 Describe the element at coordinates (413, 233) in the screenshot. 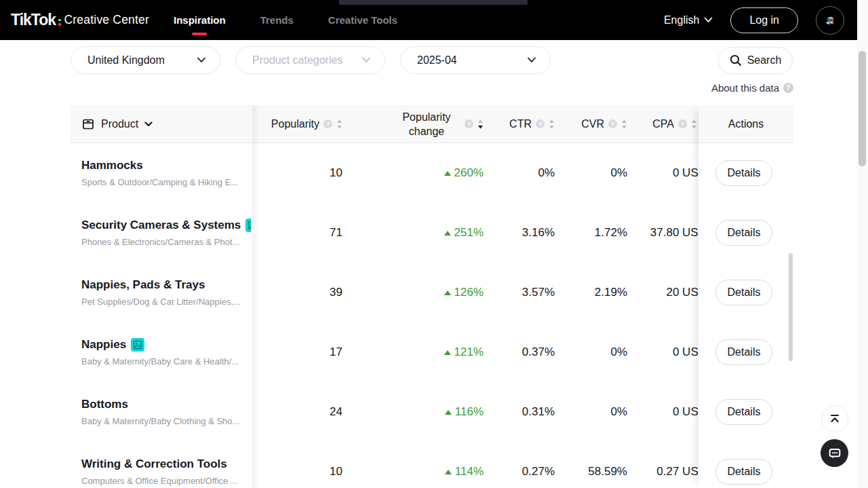

I see `popularity-change-value: 251%` at that location.